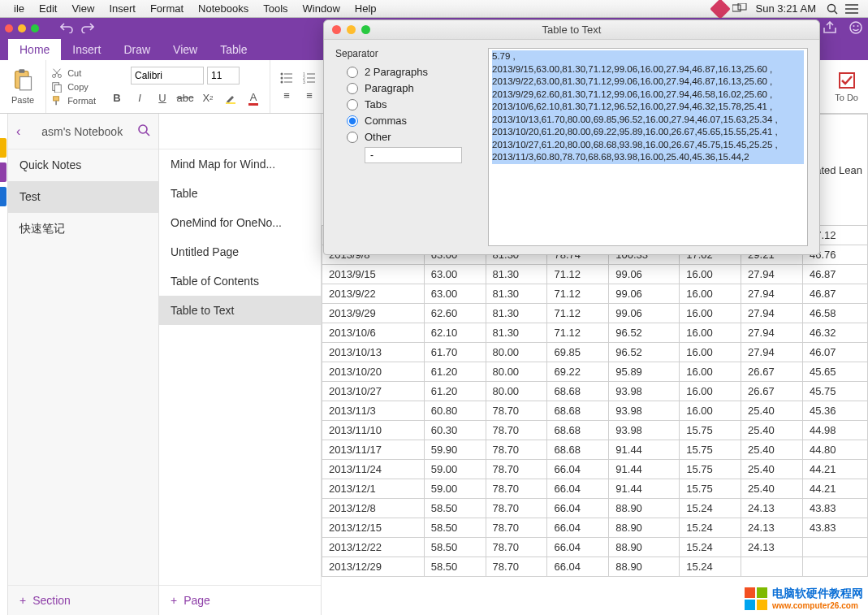 The height and width of the screenshot is (615, 868). Describe the element at coordinates (595, 333) in the screenshot. I see `table-row: 2013/10/662.1081.3071.1296.5216.0027.944…` at that location.